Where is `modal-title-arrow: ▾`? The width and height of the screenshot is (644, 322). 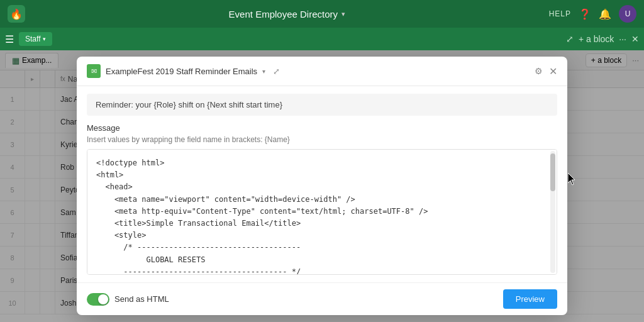
modal-title-arrow: ▾ is located at coordinates (264, 72).